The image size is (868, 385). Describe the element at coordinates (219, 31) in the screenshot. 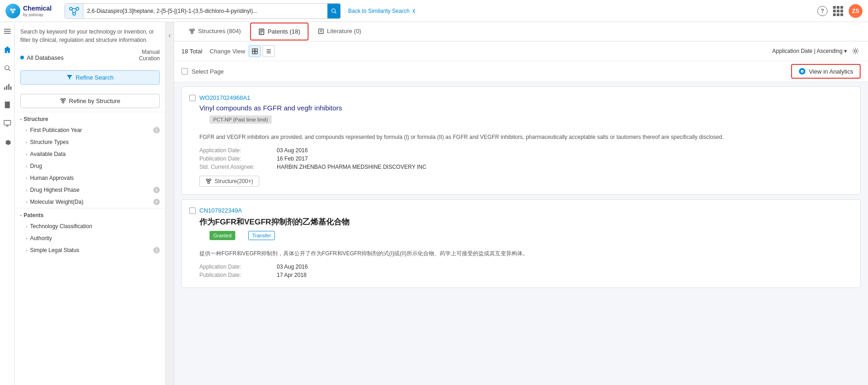

I see `tab-structures-label: Structures (804)` at that location.